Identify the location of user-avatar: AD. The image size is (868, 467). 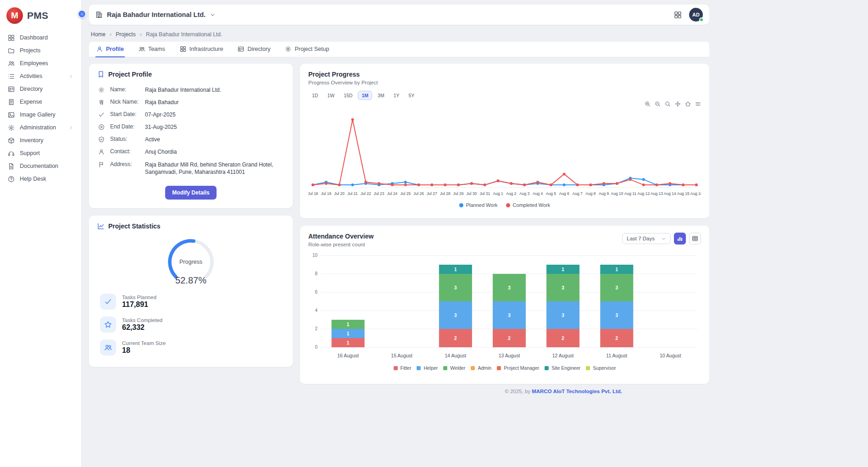
(696, 15).